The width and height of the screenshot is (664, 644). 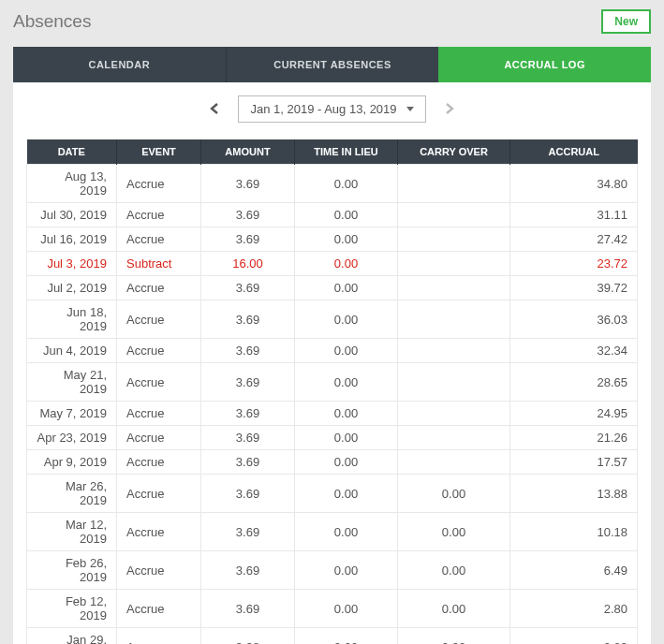 What do you see at coordinates (410, 109) in the screenshot?
I see `caret-down-icon` at bounding box center [410, 109].